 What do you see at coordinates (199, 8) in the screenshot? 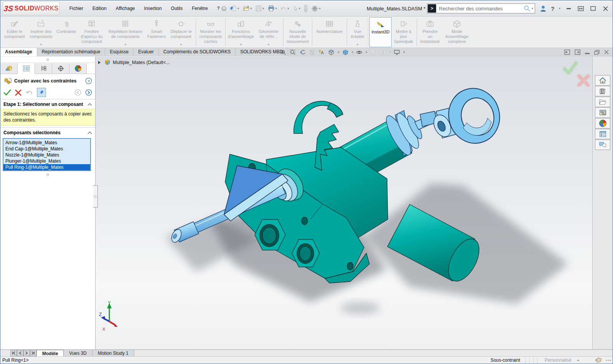
I see `menu-fenetre: Fenêtre` at bounding box center [199, 8].